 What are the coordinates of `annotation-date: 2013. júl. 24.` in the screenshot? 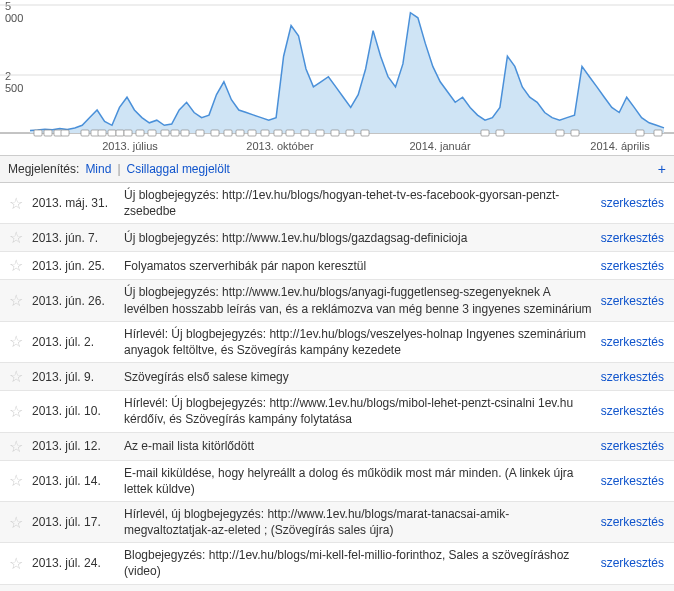 It's located at (75, 563).